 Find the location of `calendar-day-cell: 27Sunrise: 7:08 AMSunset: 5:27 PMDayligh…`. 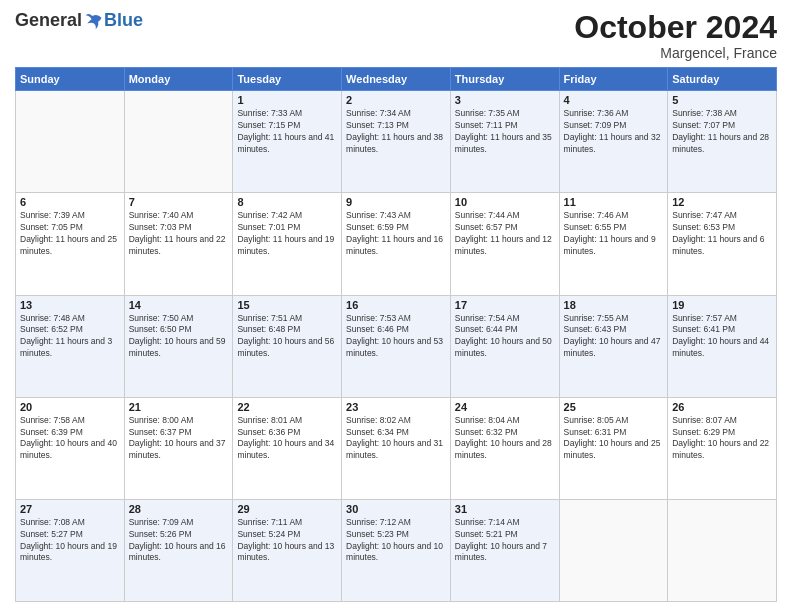

calendar-day-cell: 27Sunrise: 7:08 AMSunset: 5:27 PMDayligh… is located at coordinates (70, 550).